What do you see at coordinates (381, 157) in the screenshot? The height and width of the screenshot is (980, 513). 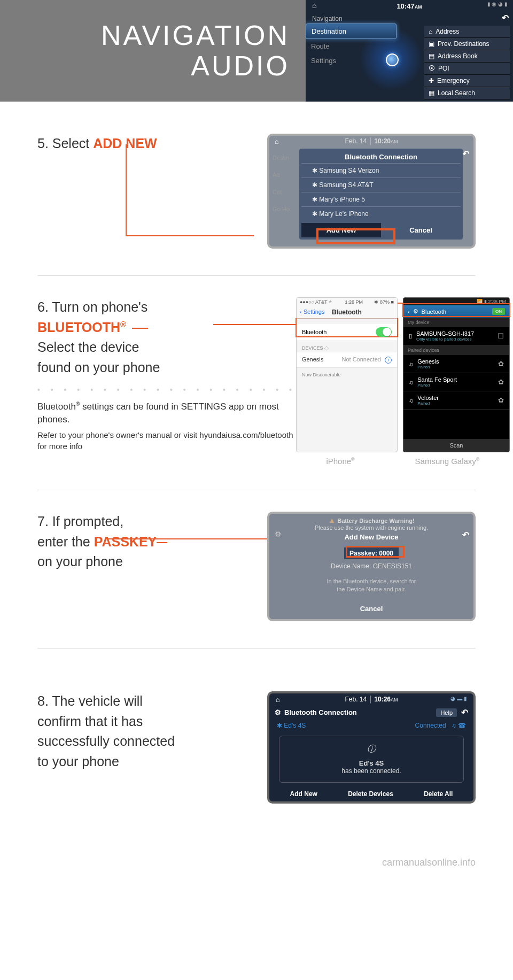 I see `dialog-title: Bluetooth Connection` at bounding box center [381, 157].